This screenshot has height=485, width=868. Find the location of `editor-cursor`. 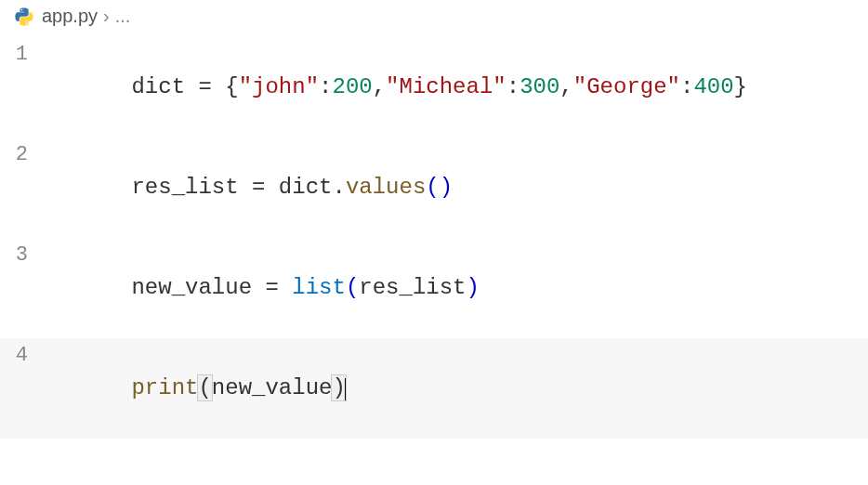

editor-cursor is located at coordinates (346, 389).